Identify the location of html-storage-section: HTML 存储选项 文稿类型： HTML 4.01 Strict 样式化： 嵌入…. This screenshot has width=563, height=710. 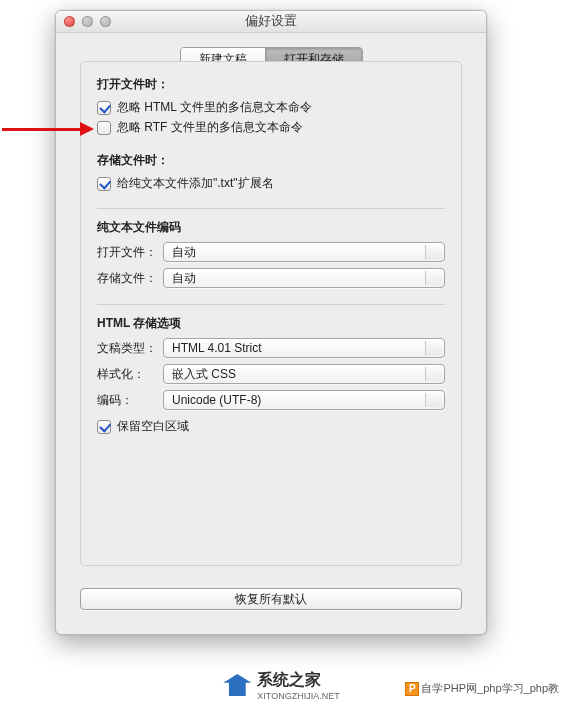
(271, 375).